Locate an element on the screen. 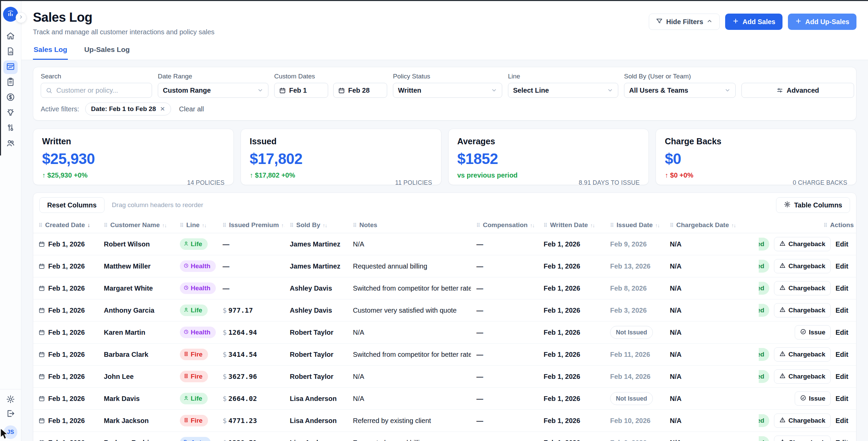 This screenshot has width=868, height=441. start-date-input: Feb 1 is located at coordinates (301, 90).